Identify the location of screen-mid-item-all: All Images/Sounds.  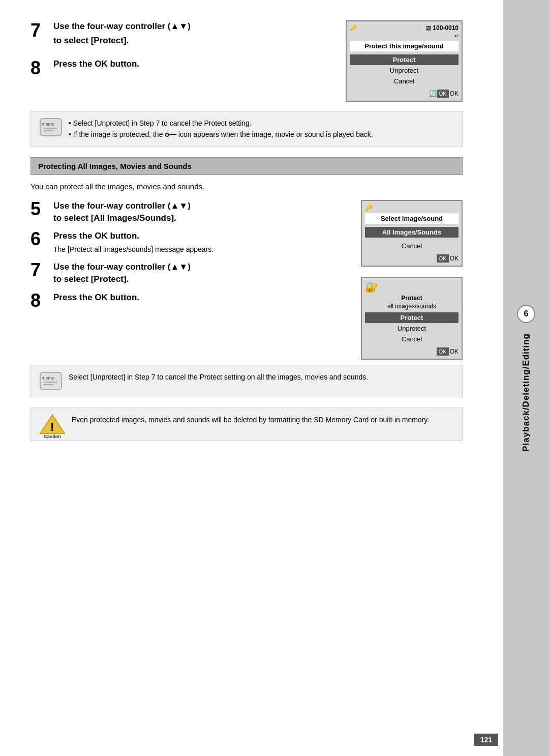
(412, 232).